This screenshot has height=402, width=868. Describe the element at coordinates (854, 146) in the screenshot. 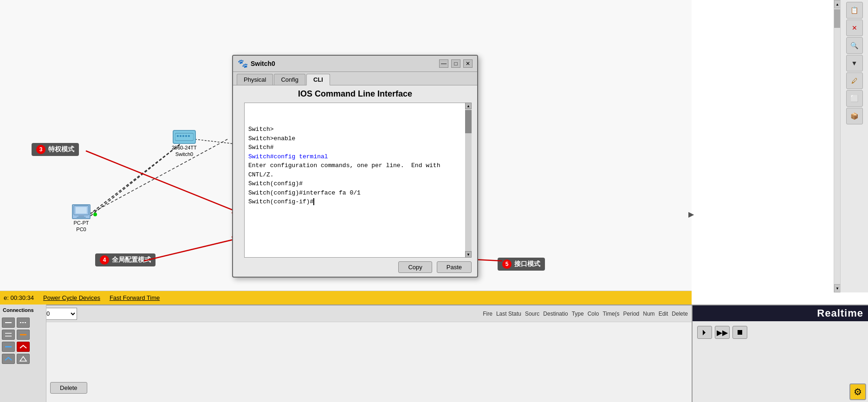

I see `right-toolbar: 📋 ✕ 🔍 ▼ 🖊 ⬜ 📦` at that location.